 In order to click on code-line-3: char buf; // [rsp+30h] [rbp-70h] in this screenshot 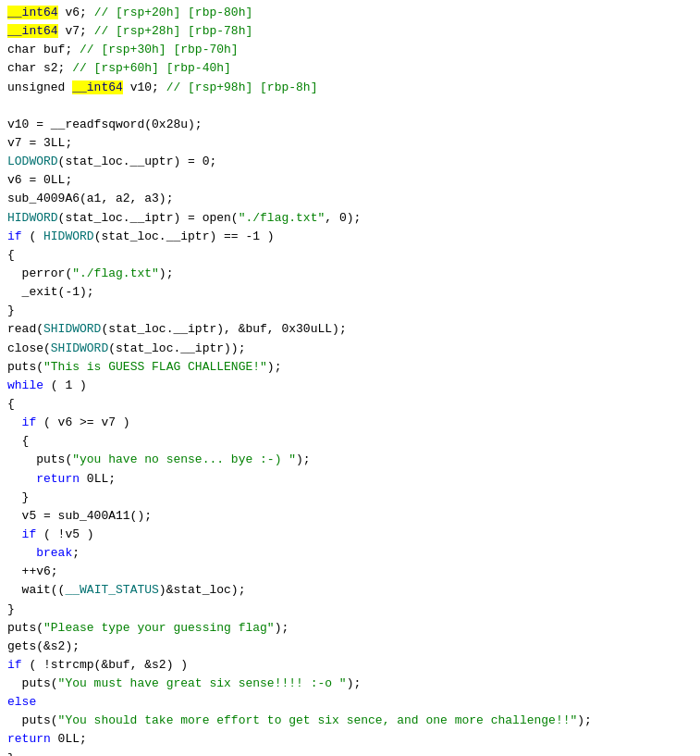, I will do `click(350, 50)`.